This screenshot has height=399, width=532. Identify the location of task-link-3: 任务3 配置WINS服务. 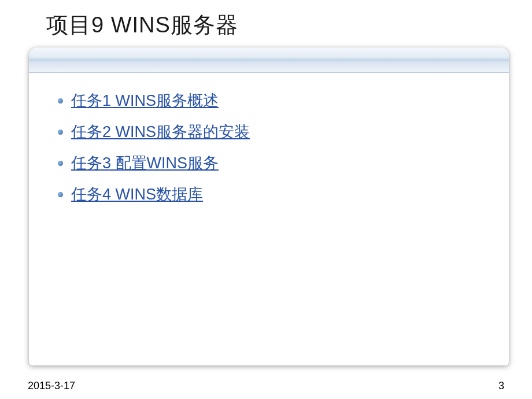
(145, 163).